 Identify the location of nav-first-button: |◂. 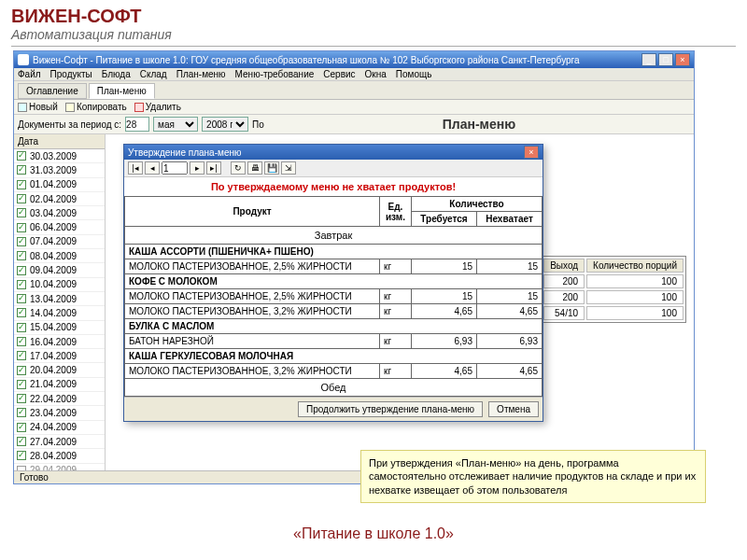
(135, 168).